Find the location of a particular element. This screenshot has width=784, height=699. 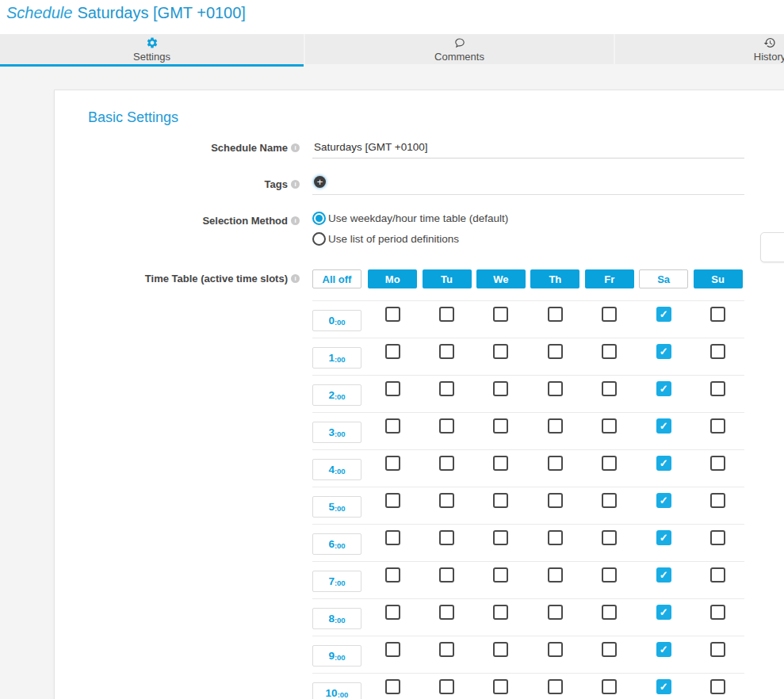

hour-toggle-1-00: 1:00 is located at coordinates (337, 358).